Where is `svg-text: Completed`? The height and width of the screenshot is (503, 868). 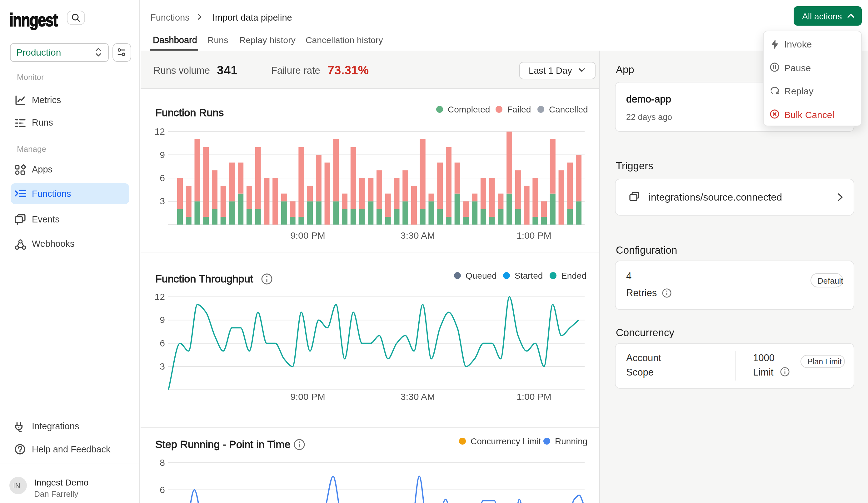 svg-text: Completed is located at coordinates (468, 110).